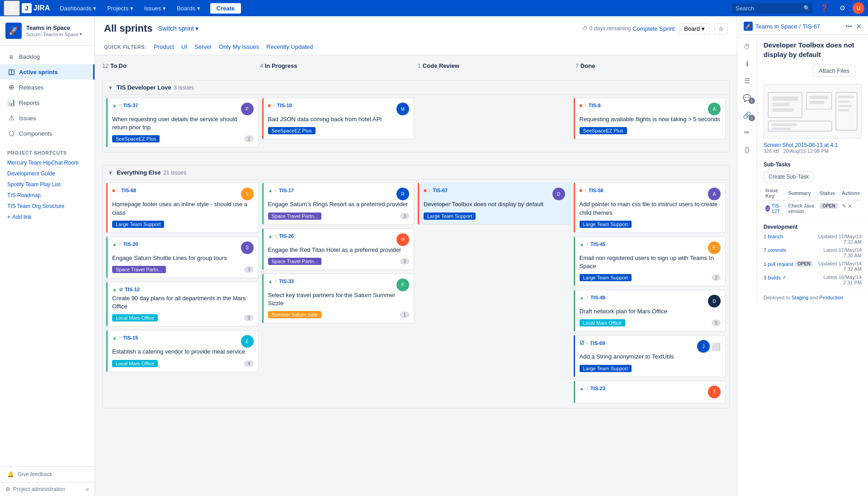 This screenshot has width=868, height=496. Describe the element at coordinates (416, 173) in the screenshot. I see `swimlane-header-everything-else: ▼ Everything Else 21 issues` at that location.